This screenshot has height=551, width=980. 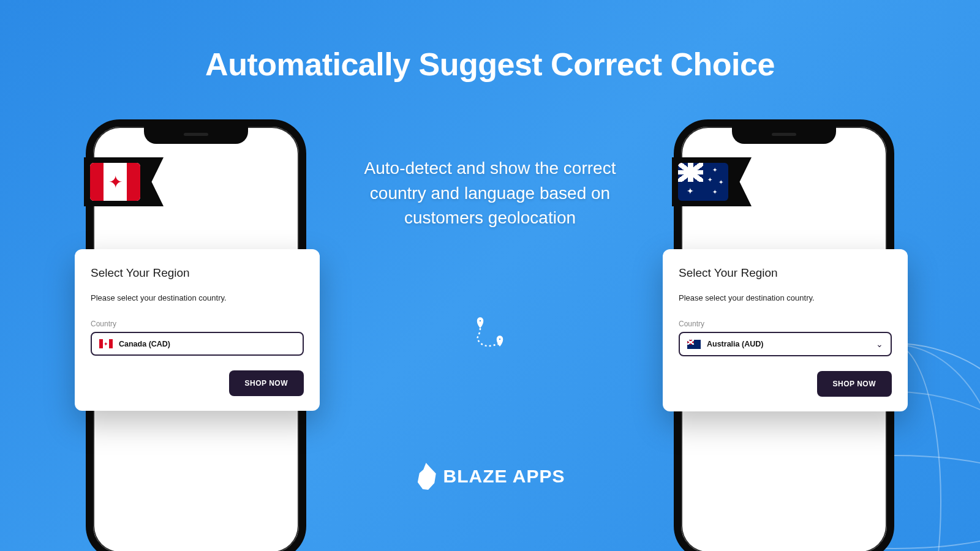 I want to click on brand-text: BLAZE APPS, so click(x=505, y=476).